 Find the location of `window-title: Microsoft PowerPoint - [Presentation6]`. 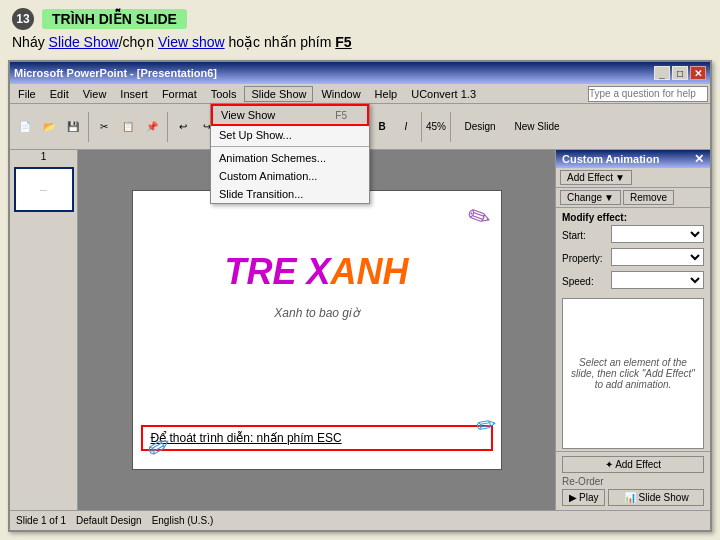

window-title: Microsoft PowerPoint - [Presentation6] is located at coordinates (116, 73).